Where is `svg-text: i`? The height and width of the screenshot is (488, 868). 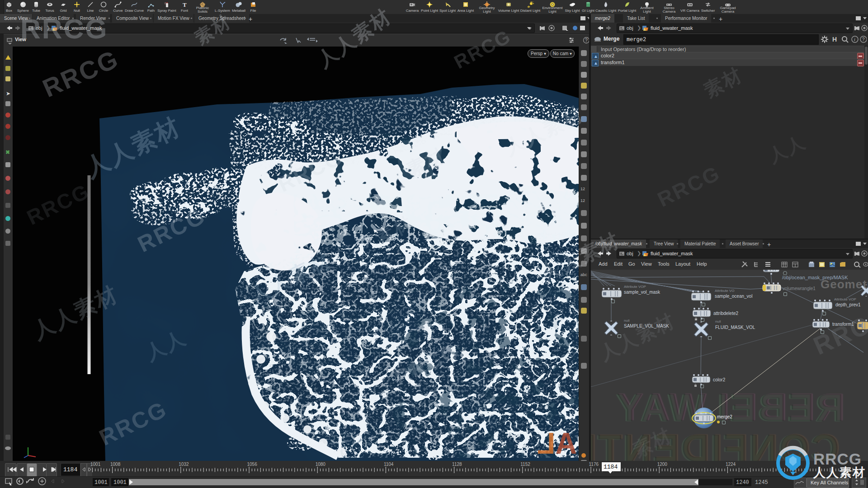 svg-text: i is located at coordinates (854, 40).